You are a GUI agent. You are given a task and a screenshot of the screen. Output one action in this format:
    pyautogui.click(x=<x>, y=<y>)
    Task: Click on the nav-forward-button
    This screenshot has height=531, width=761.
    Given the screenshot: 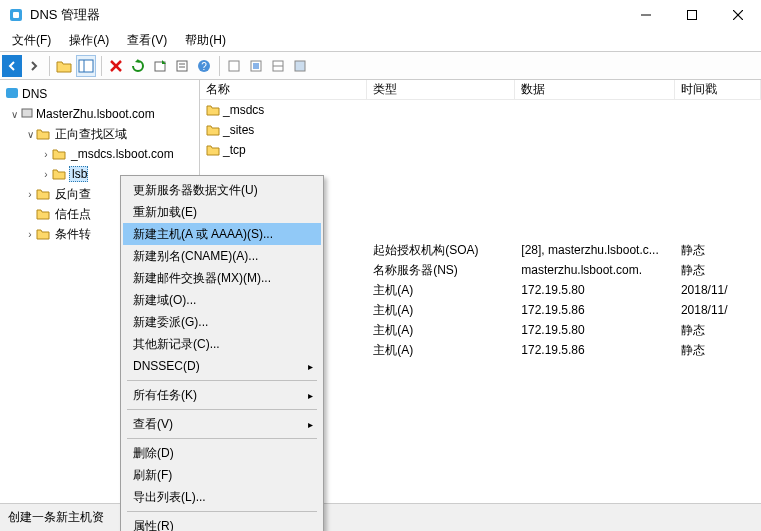 What is the action you would take?
    pyautogui.click(x=34, y=66)
    